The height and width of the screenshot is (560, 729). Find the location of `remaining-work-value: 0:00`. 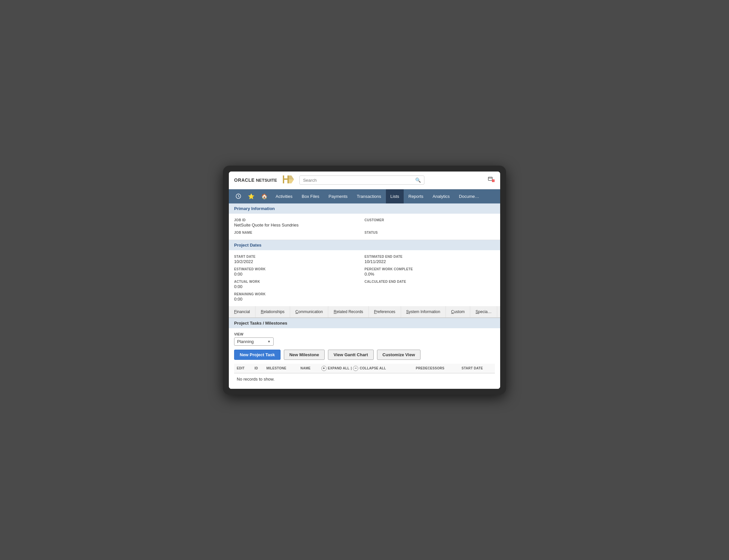

remaining-work-value: 0:00 is located at coordinates (299, 299).